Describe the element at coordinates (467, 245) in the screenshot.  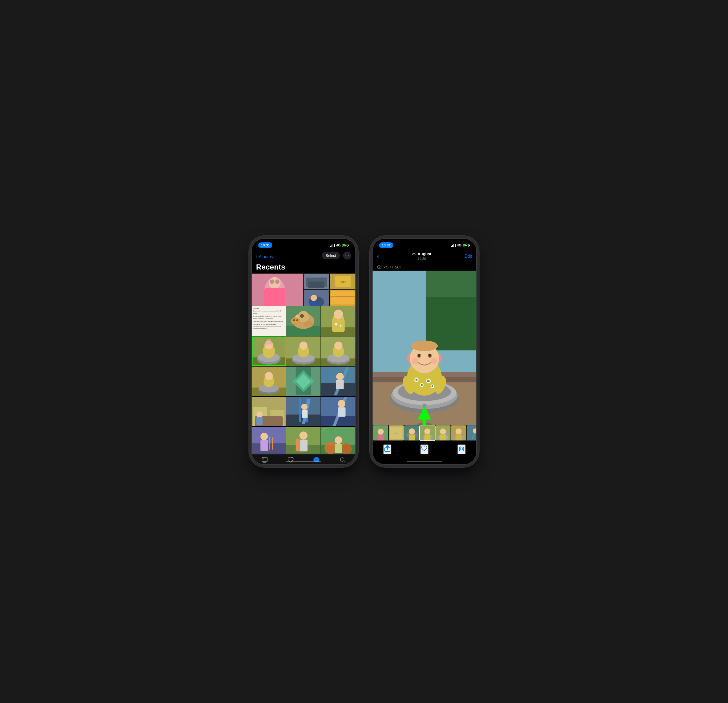
I see `battery-icon-right: ⚡` at that location.